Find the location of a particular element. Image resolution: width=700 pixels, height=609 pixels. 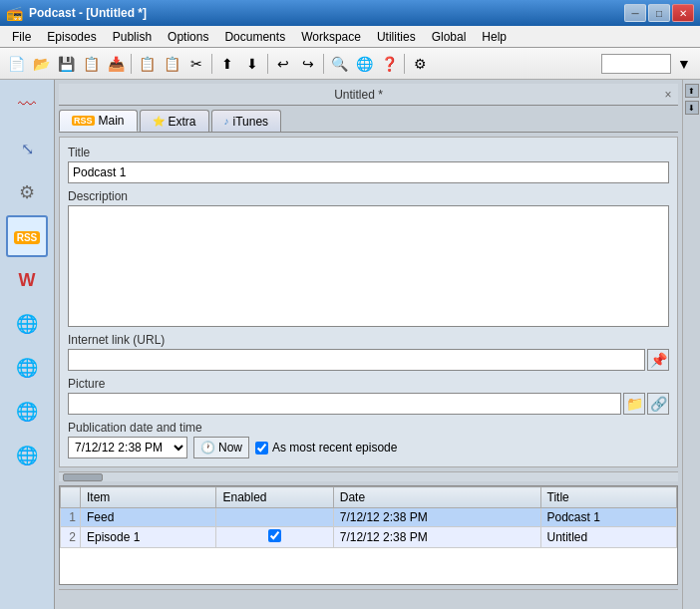

inner-tabs: RSS Main ⭐ Extra ♪ iTunes is located at coordinates (369, 122).